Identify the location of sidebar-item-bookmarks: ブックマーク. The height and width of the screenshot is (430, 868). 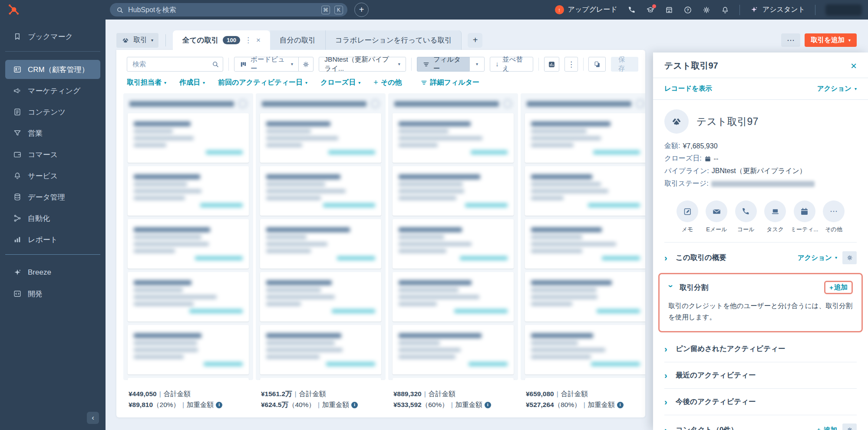
(53, 36).